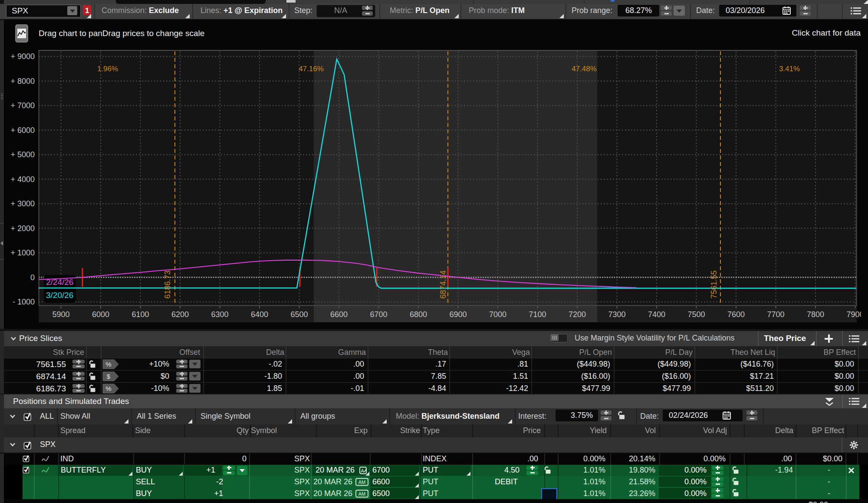 The width and height of the screenshot is (868, 503). Describe the element at coordinates (61, 314) in the screenshot. I see `svg-text: 5900` at that location.